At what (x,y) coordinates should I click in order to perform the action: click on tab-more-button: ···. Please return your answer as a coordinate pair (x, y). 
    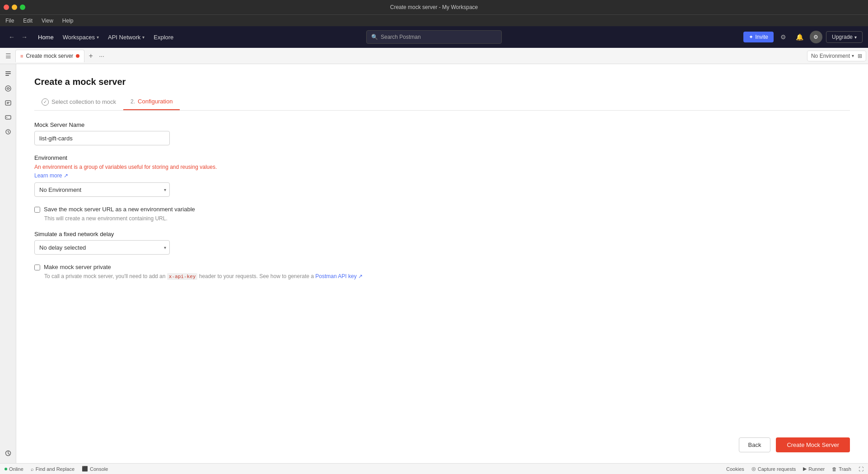
    Looking at the image, I should click on (102, 56).